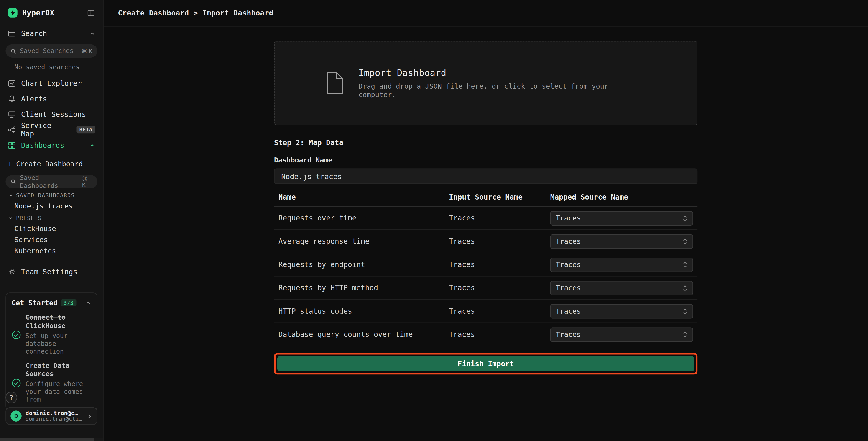 The image size is (868, 441). What do you see at coordinates (51, 163) in the screenshot?
I see `create-dashboard-button: + Create Dashboard` at bounding box center [51, 163].